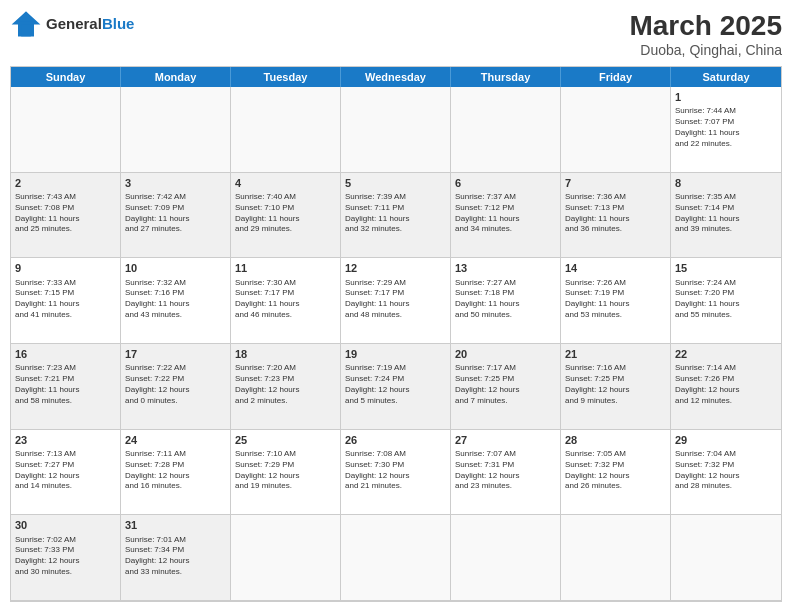 This screenshot has height=612, width=792. What do you see at coordinates (616, 384) in the screenshot?
I see `cell-info: Sunrise: 7:16 AM Sunset: 7:25 PM Dayligh…` at bounding box center [616, 384].